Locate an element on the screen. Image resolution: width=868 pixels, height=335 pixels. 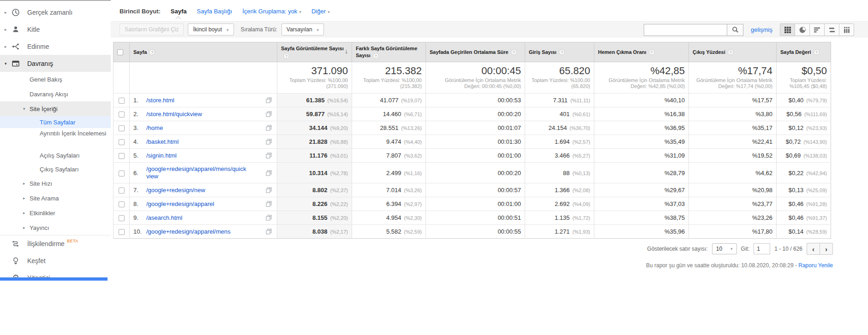
search-input is located at coordinates (685, 30).